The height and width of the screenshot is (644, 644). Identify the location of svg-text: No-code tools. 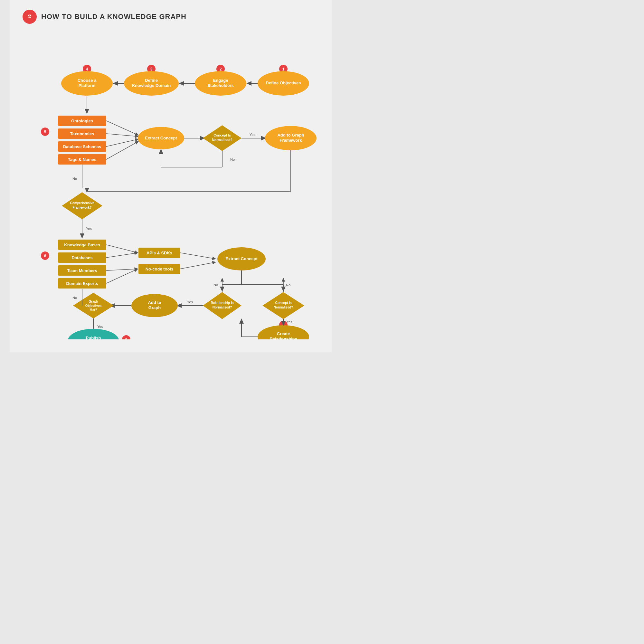
(160, 269).